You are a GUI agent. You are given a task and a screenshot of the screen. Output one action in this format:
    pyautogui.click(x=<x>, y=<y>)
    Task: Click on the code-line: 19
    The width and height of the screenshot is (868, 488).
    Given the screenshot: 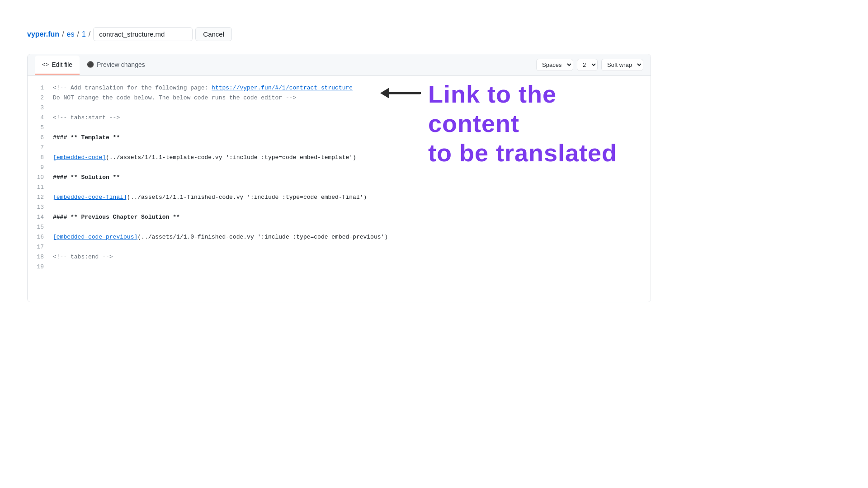 What is the action you would take?
    pyautogui.click(x=339, y=267)
    